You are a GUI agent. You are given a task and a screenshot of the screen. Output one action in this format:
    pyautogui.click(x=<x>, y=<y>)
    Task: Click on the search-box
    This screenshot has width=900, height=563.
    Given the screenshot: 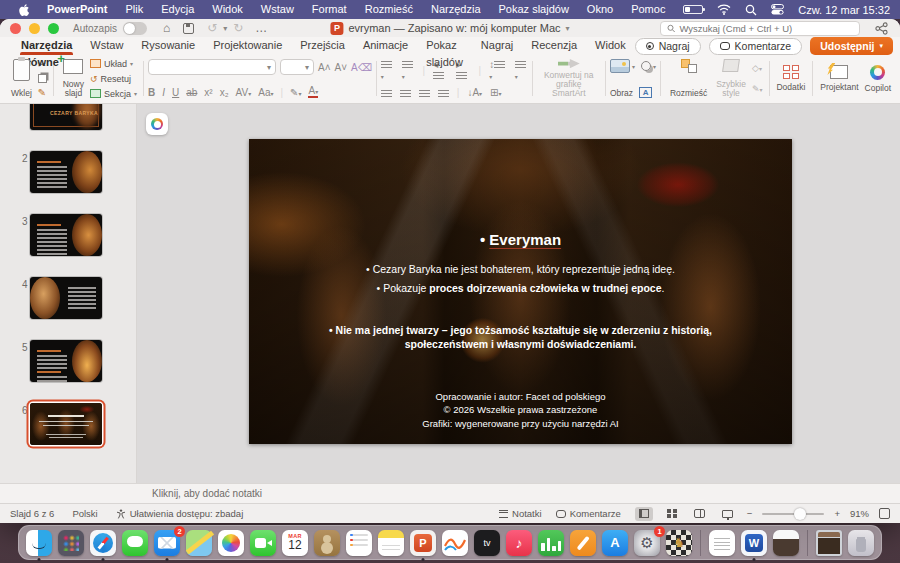 What is the action you would take?
    pyautogui.click(x=760, y=28)
    